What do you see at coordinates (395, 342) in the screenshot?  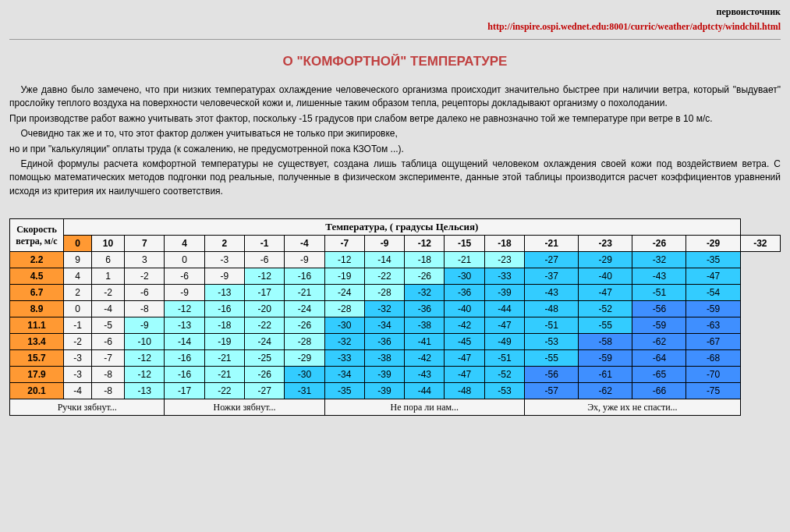 I see `table-row: 13.4-2-6-10-14-19-24-28-32-36-41-45-49-5…` at bounding box center [395, 342].